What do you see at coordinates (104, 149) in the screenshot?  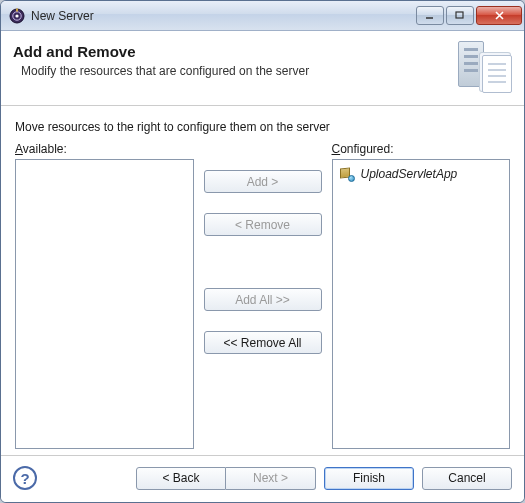 I see `available-label: Available:` at bounding box center [104, 149].